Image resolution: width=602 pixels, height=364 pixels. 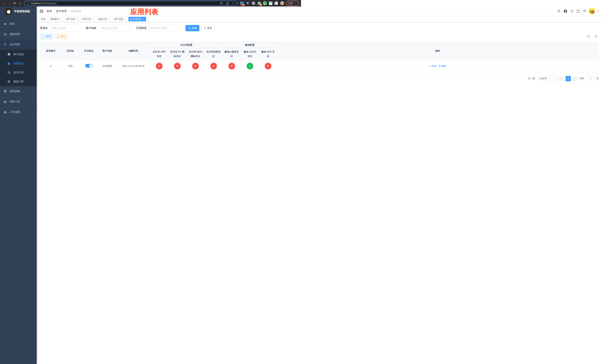 I want to click on back-icon: ←, so click(x=4, y=3).